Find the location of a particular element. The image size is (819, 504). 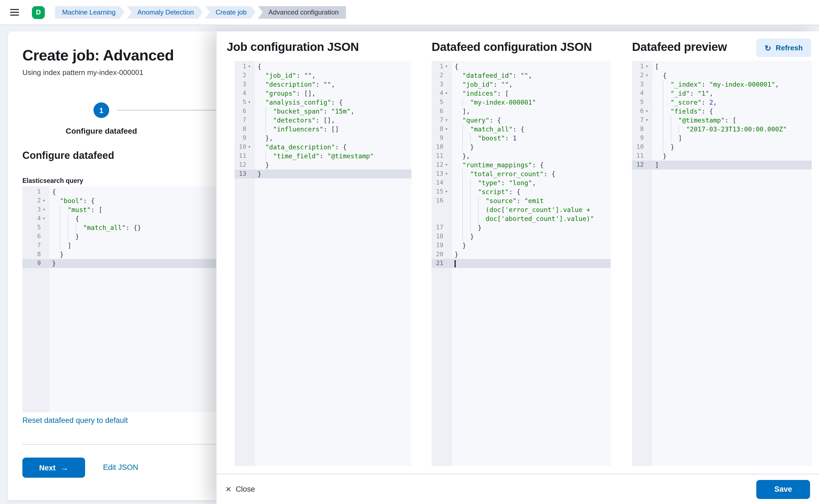

code-line: 9] is located at coordinates (722, 138).